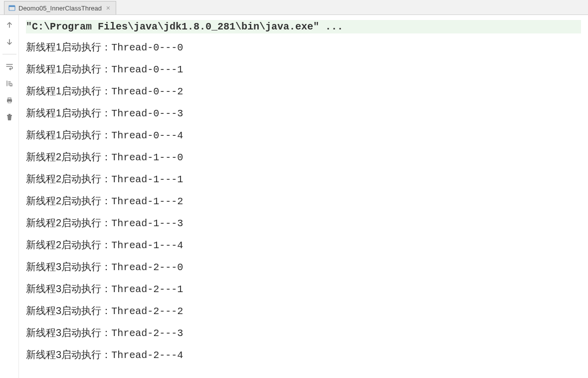  Describe the element at coordinates (303, 245) in the screenshot. I see `output-line: 新线程2启动执行：Thread-1---4` at that location.